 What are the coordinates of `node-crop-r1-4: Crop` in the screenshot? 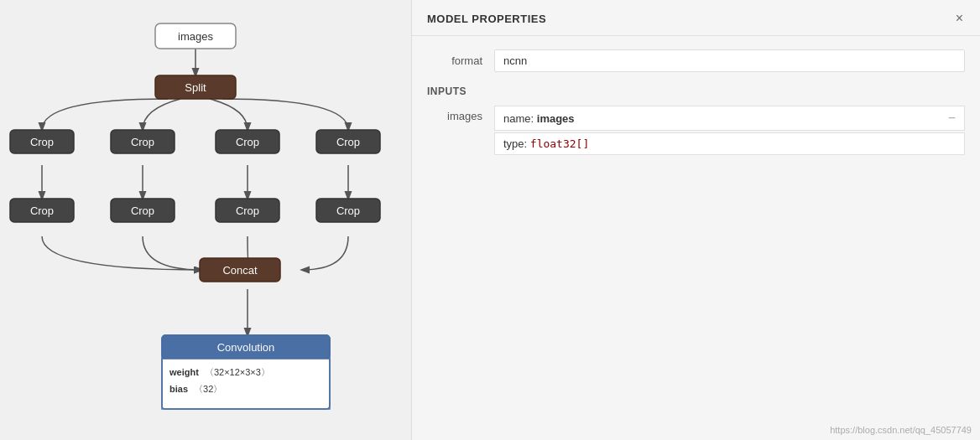 It's located at (348, 142).